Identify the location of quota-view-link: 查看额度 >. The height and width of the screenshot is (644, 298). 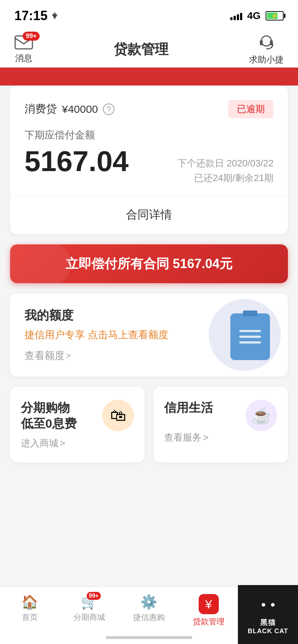
(96, 356).